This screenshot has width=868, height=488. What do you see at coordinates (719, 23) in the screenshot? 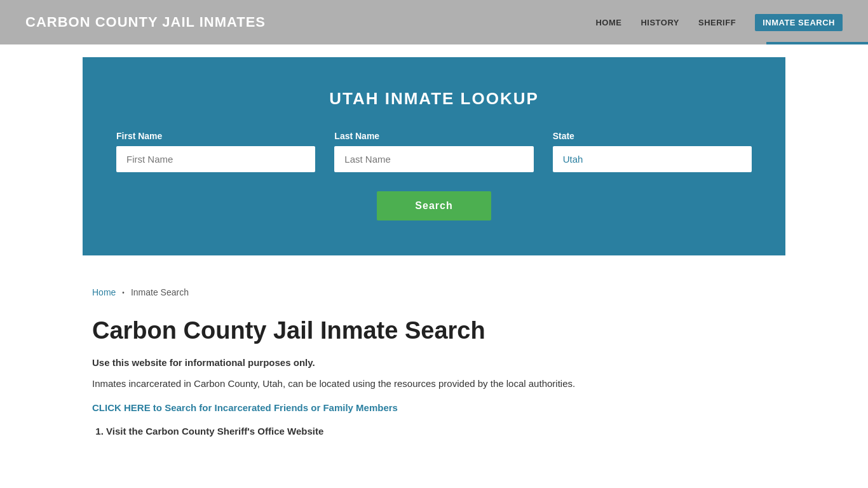
I see `main-nav: HOME HISTORY SHERIFF INMATE SEARCH` at bounding box center [719, 23].